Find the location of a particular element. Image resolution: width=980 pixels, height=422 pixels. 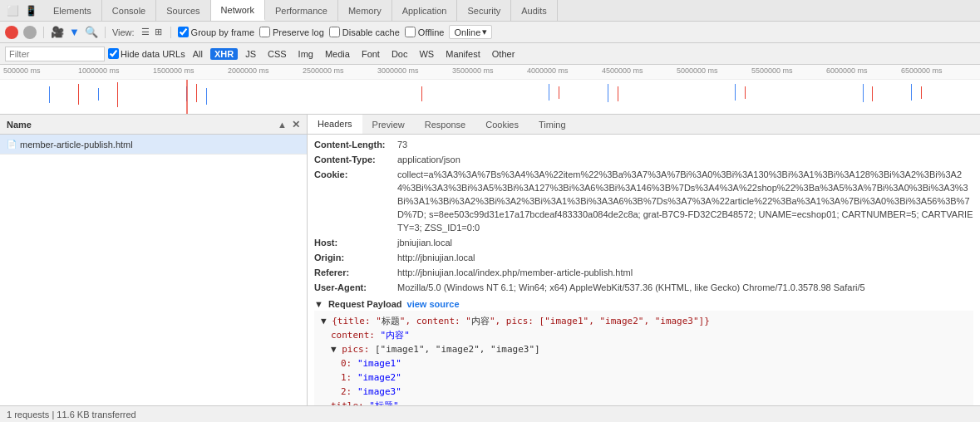

host-label: Host: is located at coordinates (356, 243).